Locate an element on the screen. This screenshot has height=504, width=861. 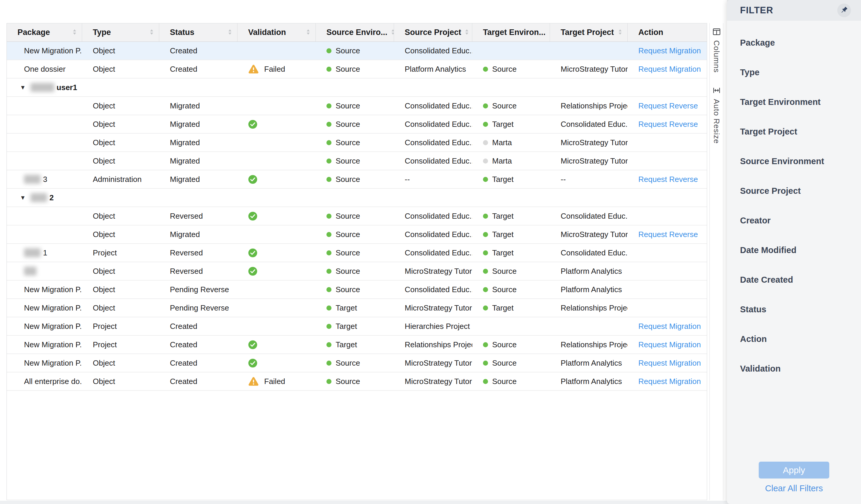
cell-target-project is located at coordinates (589, 326).